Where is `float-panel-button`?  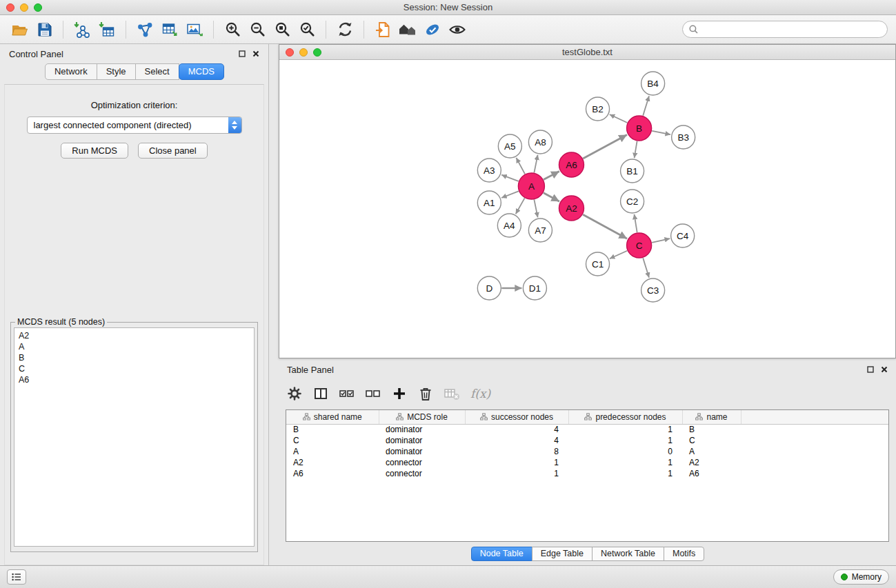 float-panel-button is located at coordinates (242, 54).